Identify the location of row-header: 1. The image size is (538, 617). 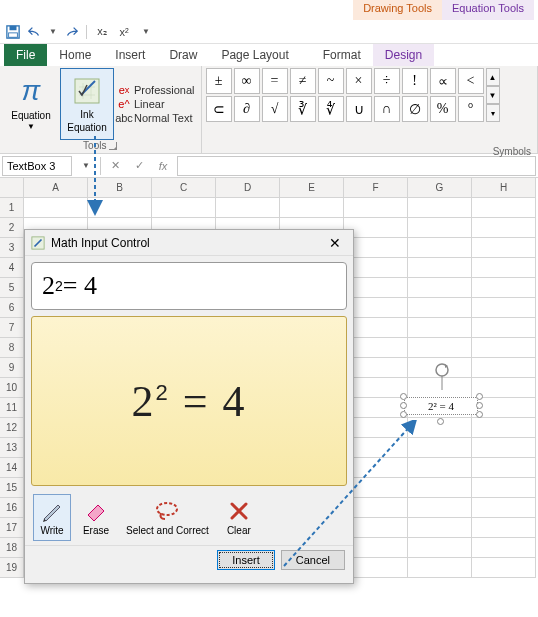
(12, 208).